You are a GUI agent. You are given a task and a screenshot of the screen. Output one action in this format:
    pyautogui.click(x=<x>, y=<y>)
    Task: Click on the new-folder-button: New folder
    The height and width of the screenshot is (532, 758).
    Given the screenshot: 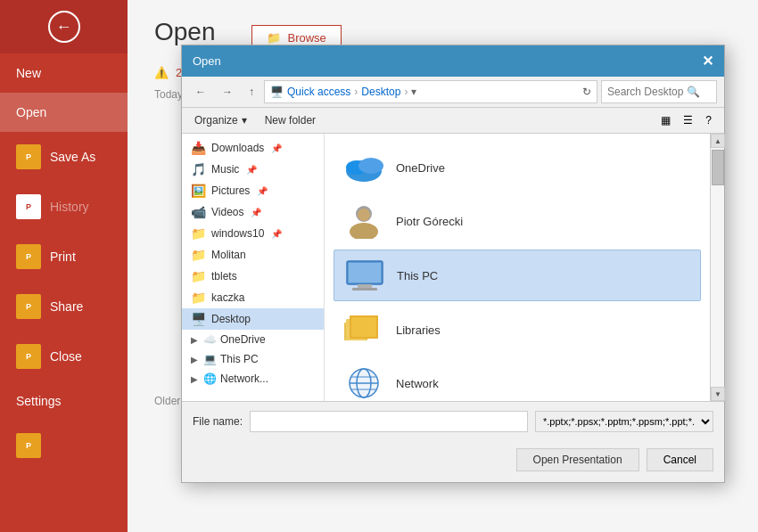 What is the action you would take?
    pyautogui.click(x=291, y=120)
    